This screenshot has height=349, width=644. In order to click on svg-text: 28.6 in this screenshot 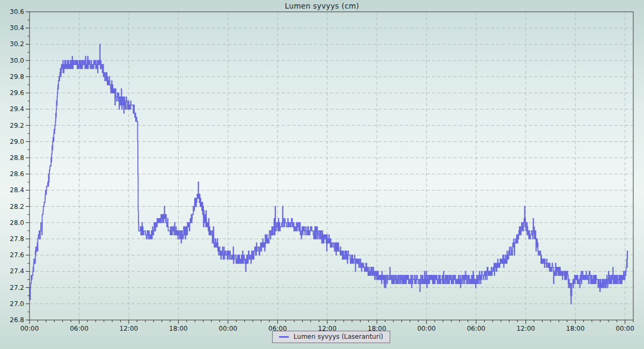, I will do `click(17, 174)`.